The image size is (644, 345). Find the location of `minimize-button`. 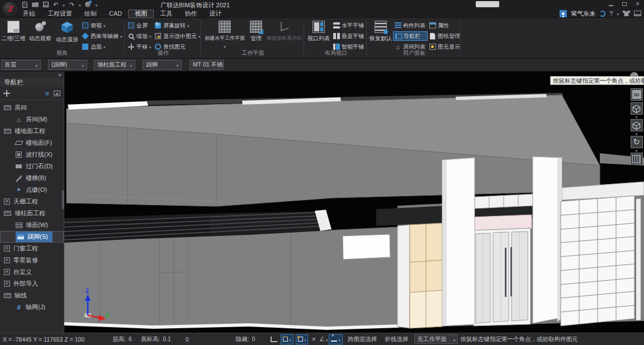

minimize-button is located at coordinates (611, 6).